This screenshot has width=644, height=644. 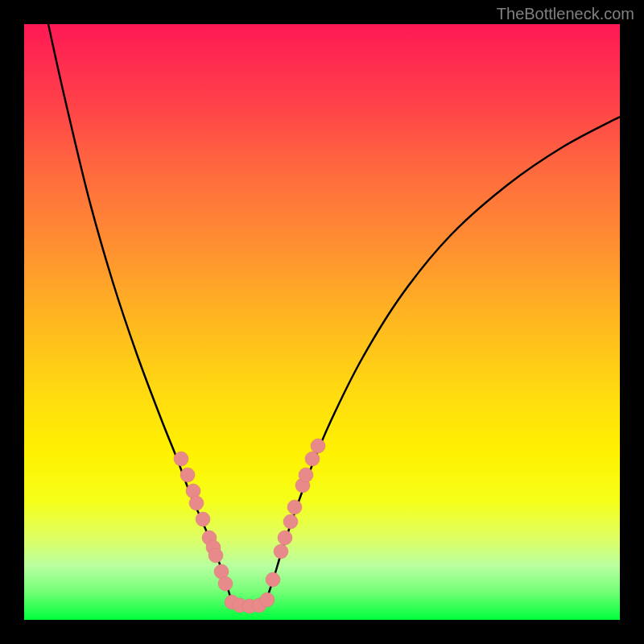 I want to click on marker-group, so click(x=250, y=526).